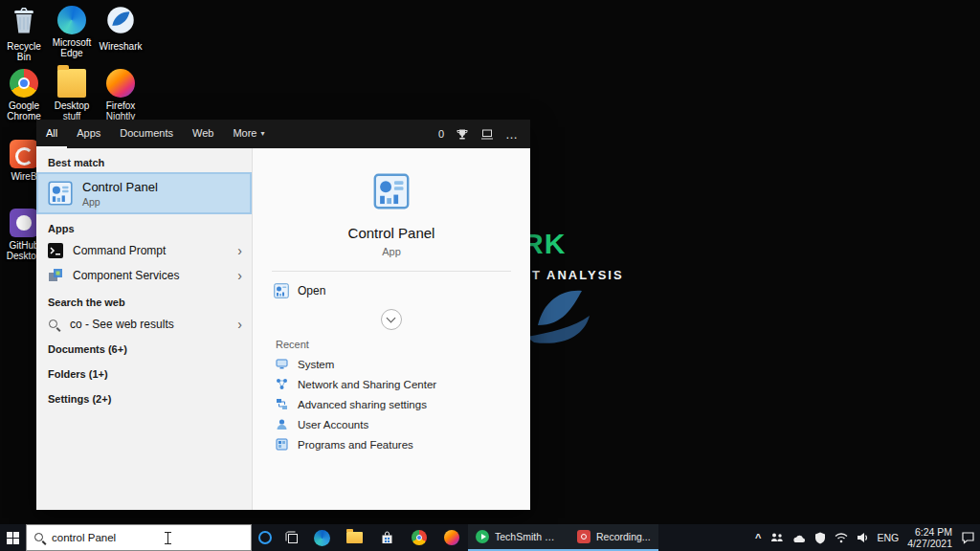 The image size is (980, 551). I want to click on desktop-icon-recycle-bin: Recycle Bin, so click(24, 34).